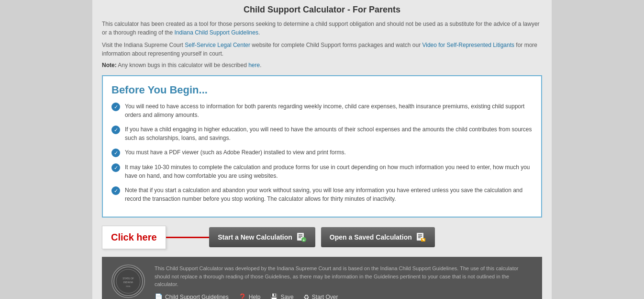 This screenshot has width=644, height=299. Describe the element at coordinates (322, 237) in the screenshot. I see `button-section: Click here Start a New Calculation +` at that location.